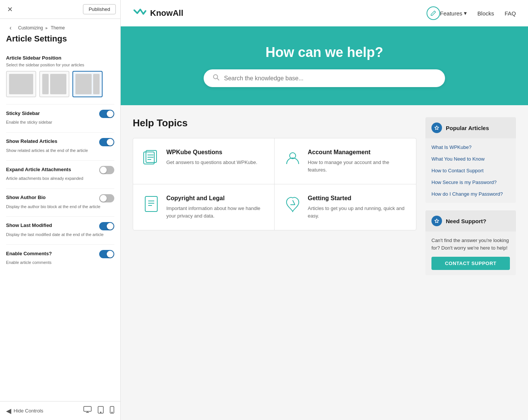 This screenshot has width=528, height=420. Describe the element at coordinates (212, 162) in the screenshot. I see `topic-desc-wpkube: Get answers to questions about WPKube.` at that location.